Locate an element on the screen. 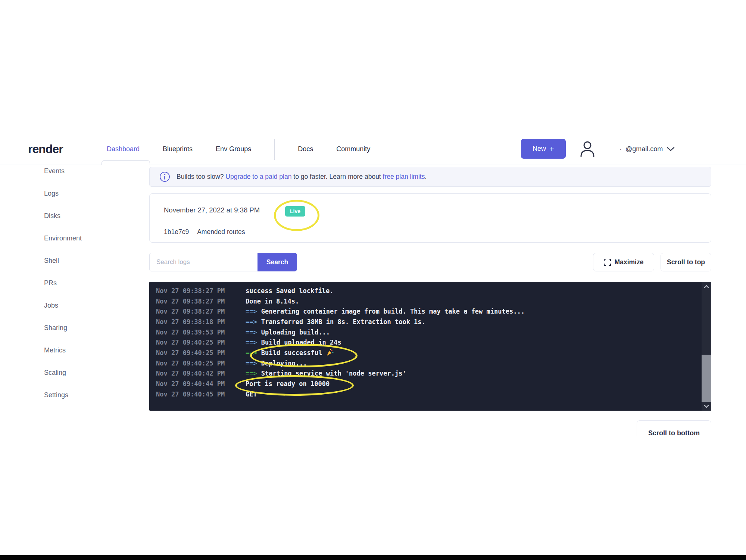 The height and width of the screenshot is (560, 746). log-timestamp: Nov 27 09:40:44 PM is located at coordinates (201, 384).